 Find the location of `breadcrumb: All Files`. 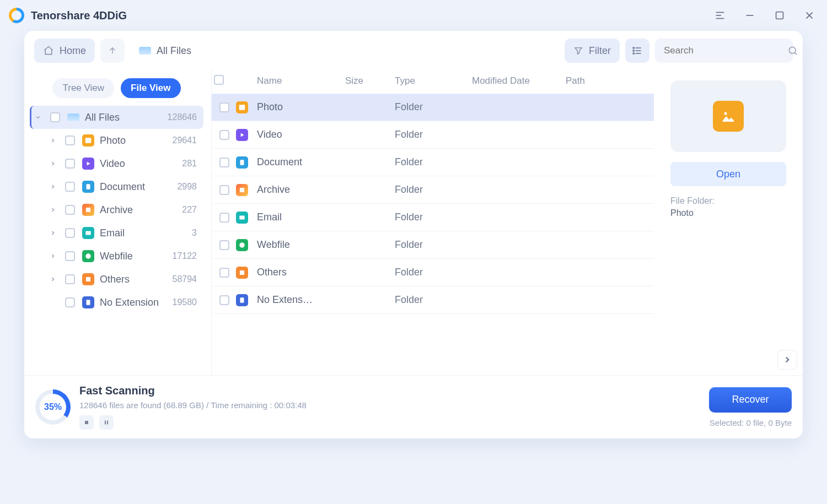

breadcrumb: All Files is located at coordinates (165, 51).